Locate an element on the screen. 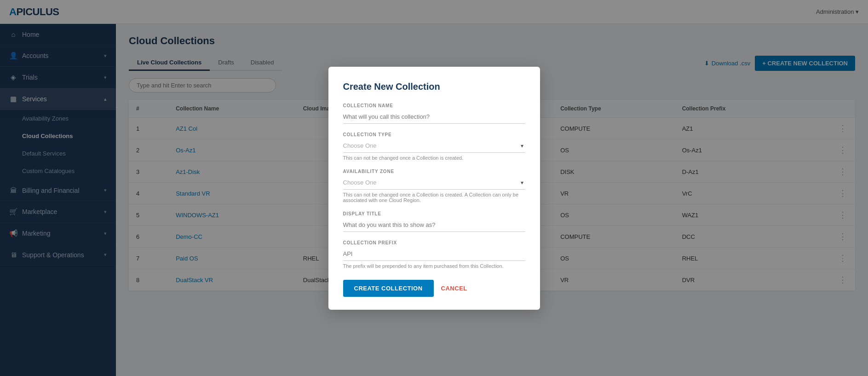 Image resolution: width=868 pixels, height=376 pixels. display-title-group: DISPLAY TITLE is located at coordinates (434, 222).